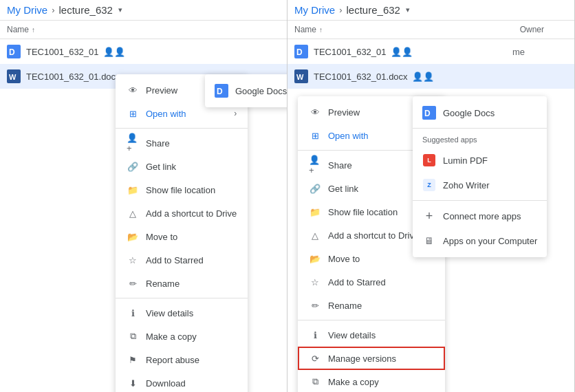 The image size is (575, 392). Describe the element at coordinates (53, 10) in the screenshot. I see `left-breadcrumb-chevron: ›` at that location.